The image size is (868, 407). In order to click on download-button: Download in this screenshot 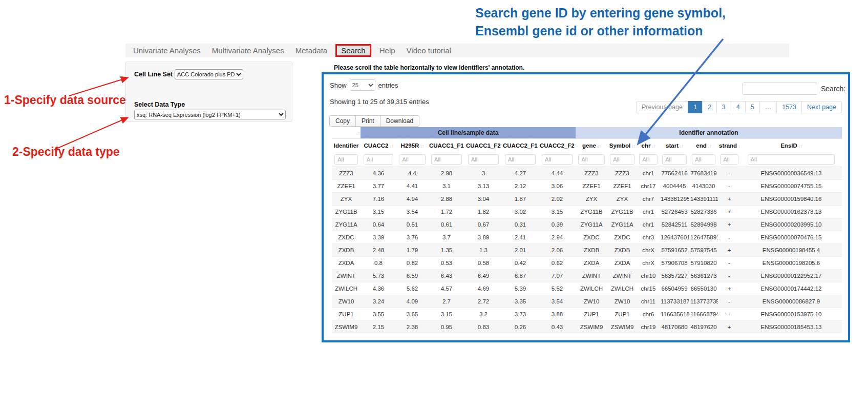, I will do `click(399, 121)`.